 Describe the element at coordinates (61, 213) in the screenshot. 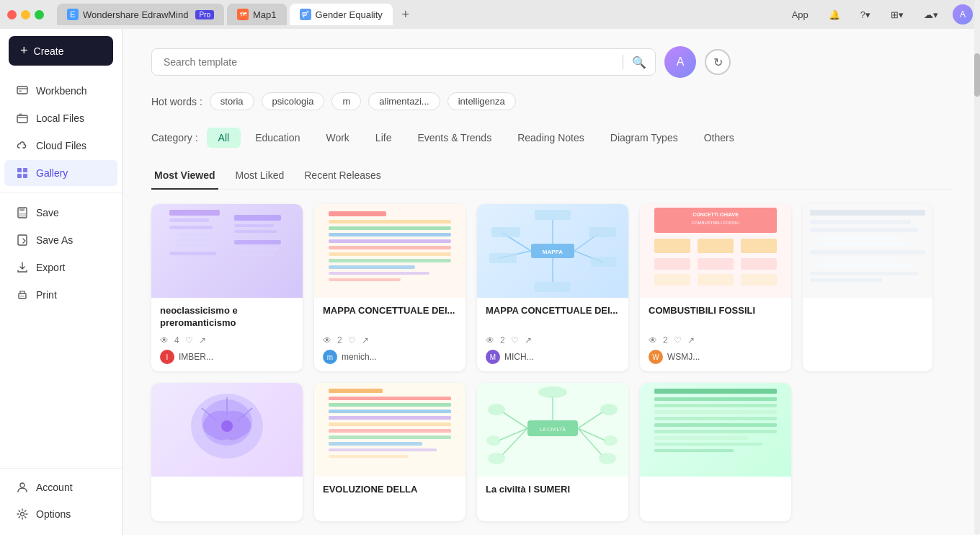

I see `sidebar-item-save: Save` at that location.